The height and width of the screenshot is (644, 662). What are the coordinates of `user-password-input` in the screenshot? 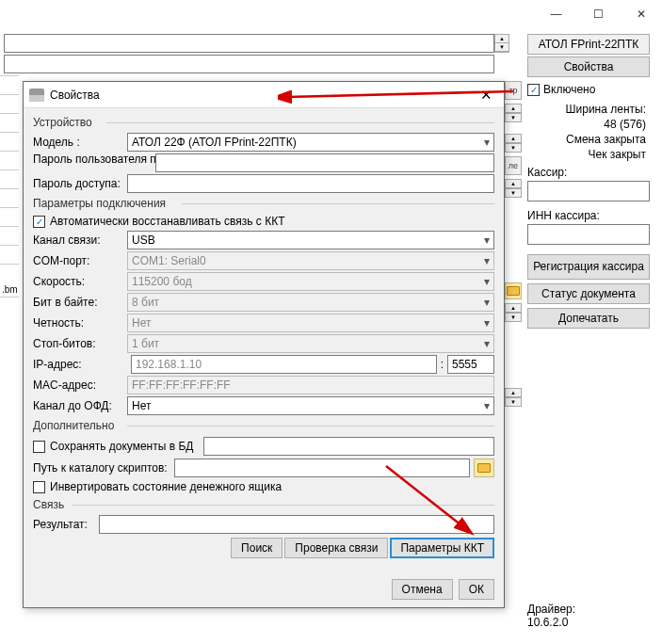 It's located at (325, 163).